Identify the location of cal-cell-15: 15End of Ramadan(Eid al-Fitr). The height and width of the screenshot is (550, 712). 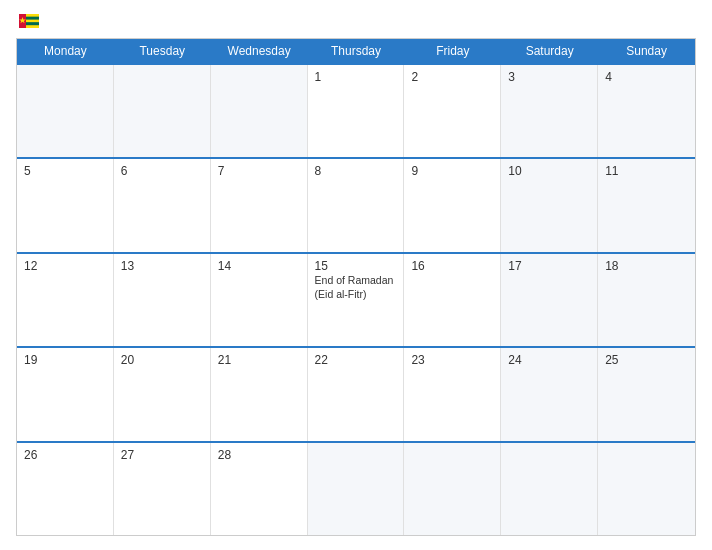
(356, 300).